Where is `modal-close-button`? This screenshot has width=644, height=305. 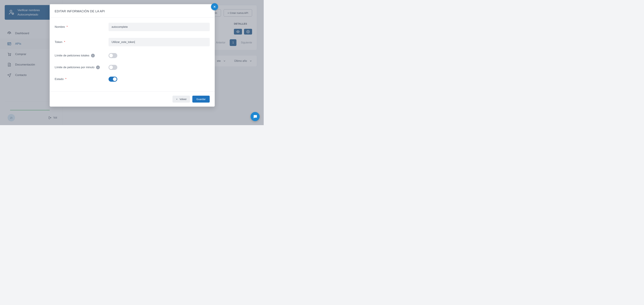 modal-close-button is located at coordinates (214, 7).